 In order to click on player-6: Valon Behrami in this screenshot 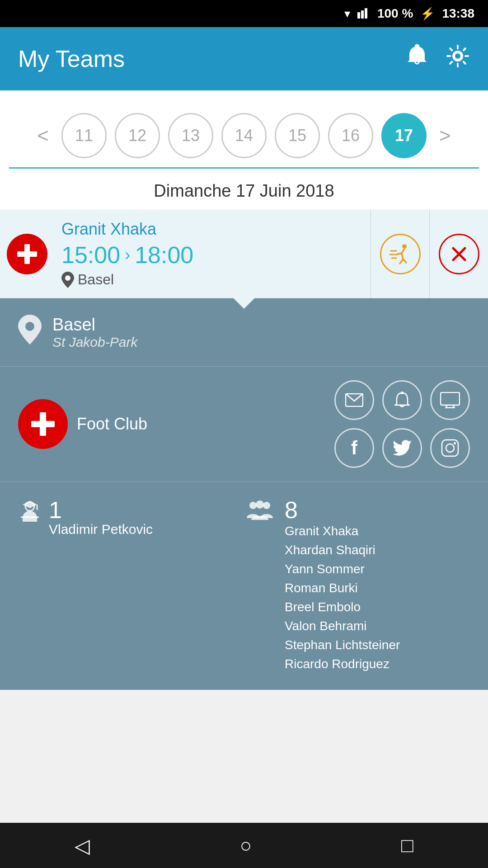, I will do `click(343, 626)`.